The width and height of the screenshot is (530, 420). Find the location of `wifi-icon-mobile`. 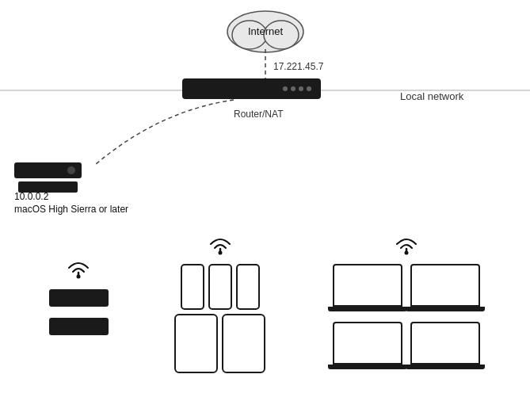

wifi-icon-mobile is located at coordinates (220, 249).